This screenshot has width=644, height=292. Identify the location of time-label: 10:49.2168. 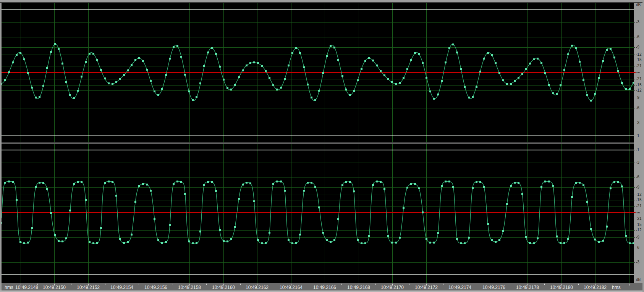
(359, 288).